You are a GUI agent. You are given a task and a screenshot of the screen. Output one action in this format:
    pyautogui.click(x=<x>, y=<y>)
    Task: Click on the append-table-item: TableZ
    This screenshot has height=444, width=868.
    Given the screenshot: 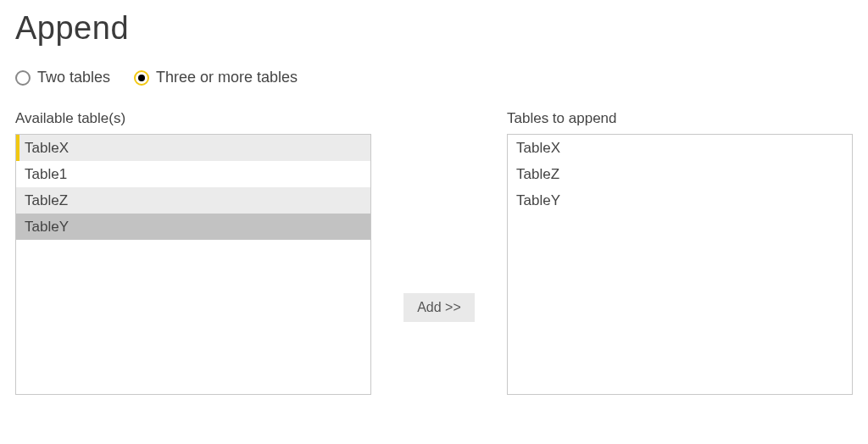 What is the action you would take?
    pyautogui.click(x=680, y=175)
    